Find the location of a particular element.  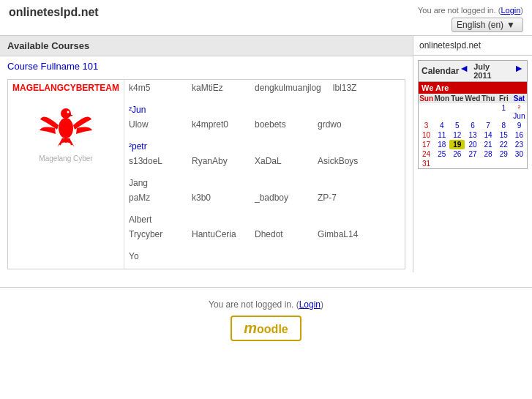

member: ²petr is located at coordinates (154, 146).